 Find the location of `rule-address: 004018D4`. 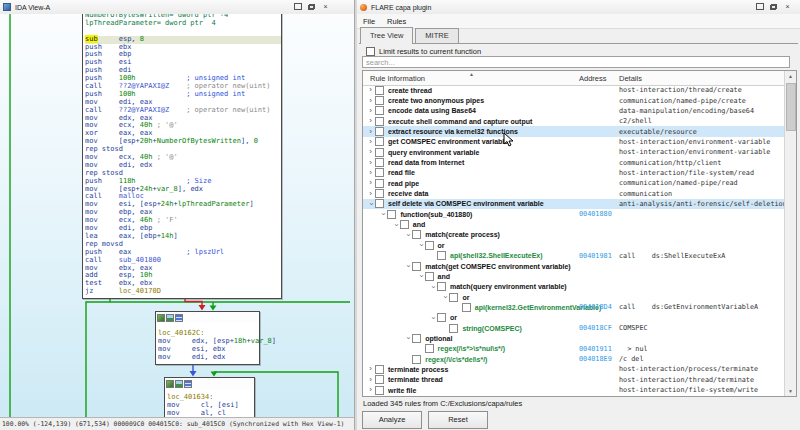

rule-address: 004018D4 is located at coordinates (596, 307).